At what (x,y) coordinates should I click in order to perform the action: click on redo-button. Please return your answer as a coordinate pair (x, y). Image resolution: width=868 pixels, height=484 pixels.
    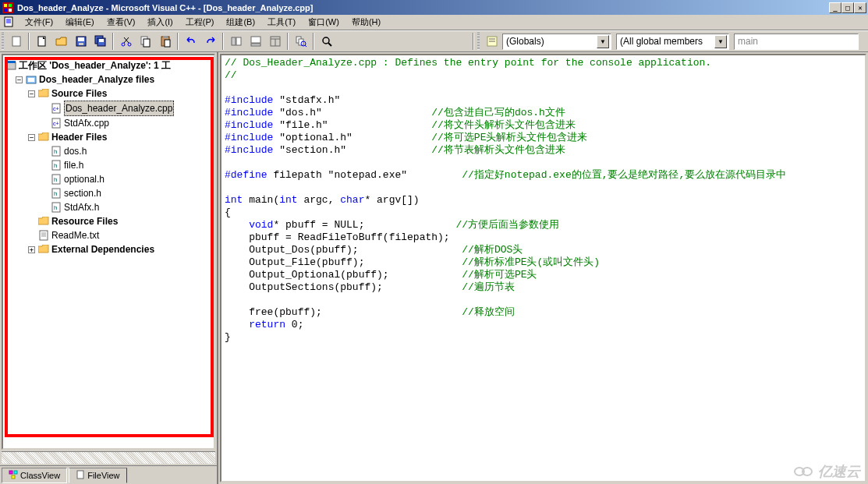
    Looking at the image, I should click on (211, 41).